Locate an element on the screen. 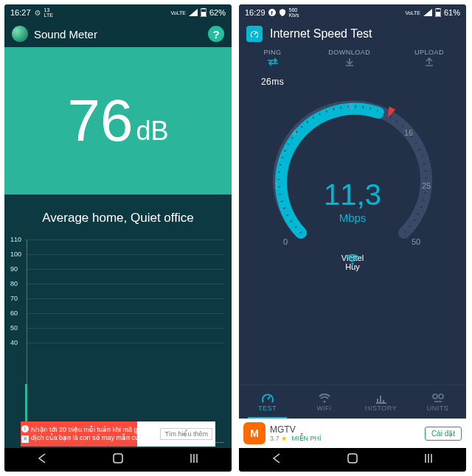 The image size is (472, 476). app-title: Sound Meter is located at coordinates (121, 34).